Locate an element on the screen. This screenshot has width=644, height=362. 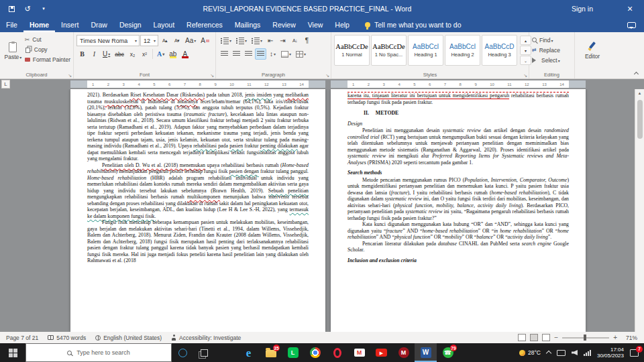
word-count: 5470 words is located at coordinates (67, 338).